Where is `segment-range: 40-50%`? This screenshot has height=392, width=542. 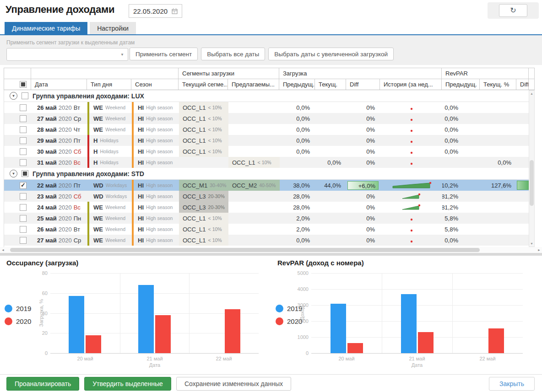
segment-range: 40-50% is located at coordinates (267, 185).